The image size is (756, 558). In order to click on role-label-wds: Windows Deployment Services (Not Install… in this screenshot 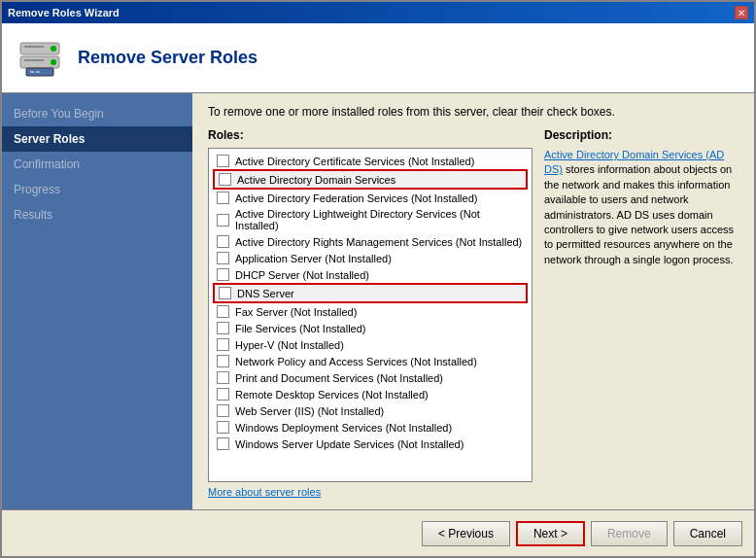, I will do `click(344, 428)`.